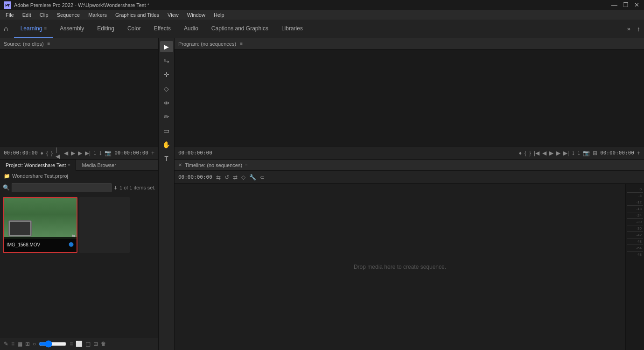 The height and width of the screenshot is (350, 644). Describe the element at coordinates (537, 153) in the screenshot. I see `program-ctrl-prev: |◀` at that location.